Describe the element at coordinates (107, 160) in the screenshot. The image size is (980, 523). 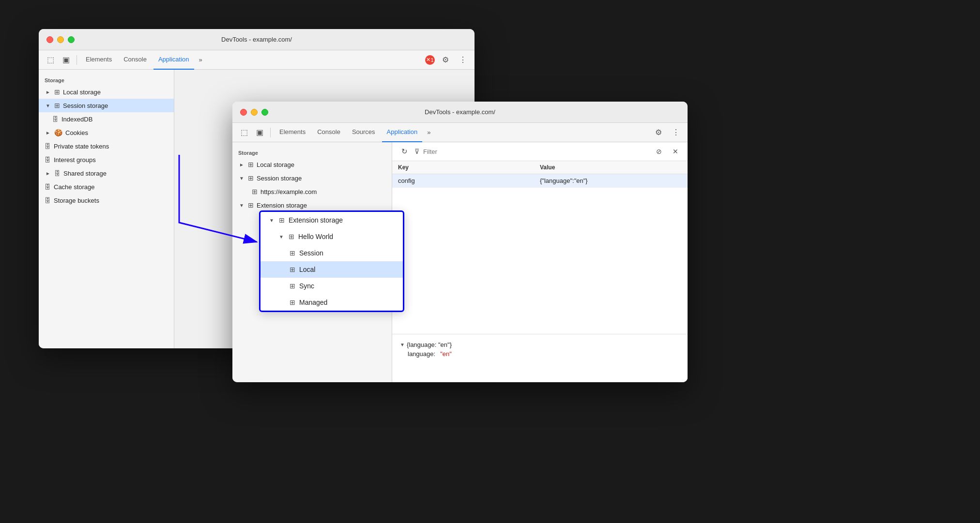
I see `back-sidebar-interest-groups: 🗄 Interest groups` at that location.